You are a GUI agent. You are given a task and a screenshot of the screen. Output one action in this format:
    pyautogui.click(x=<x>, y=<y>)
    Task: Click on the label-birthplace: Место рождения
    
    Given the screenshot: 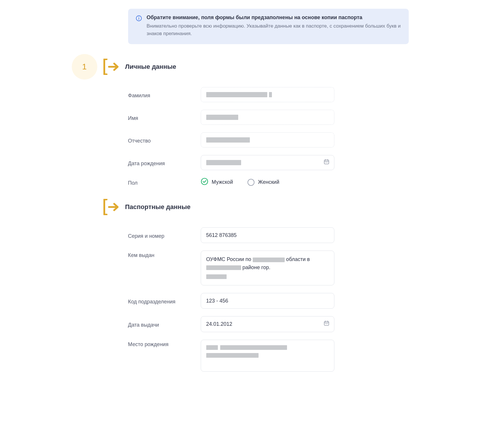 What is the action you would take?
    pyautogui.click(x=162, y=344)
    